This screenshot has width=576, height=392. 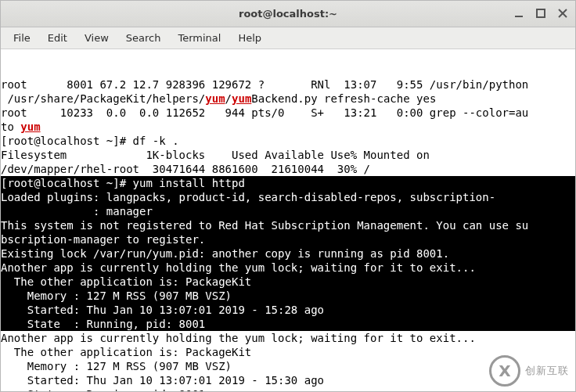 What do you see at coordinates (519, 13) in the screenshot?
I see `minimize-button` at bounding box center [519, 13].